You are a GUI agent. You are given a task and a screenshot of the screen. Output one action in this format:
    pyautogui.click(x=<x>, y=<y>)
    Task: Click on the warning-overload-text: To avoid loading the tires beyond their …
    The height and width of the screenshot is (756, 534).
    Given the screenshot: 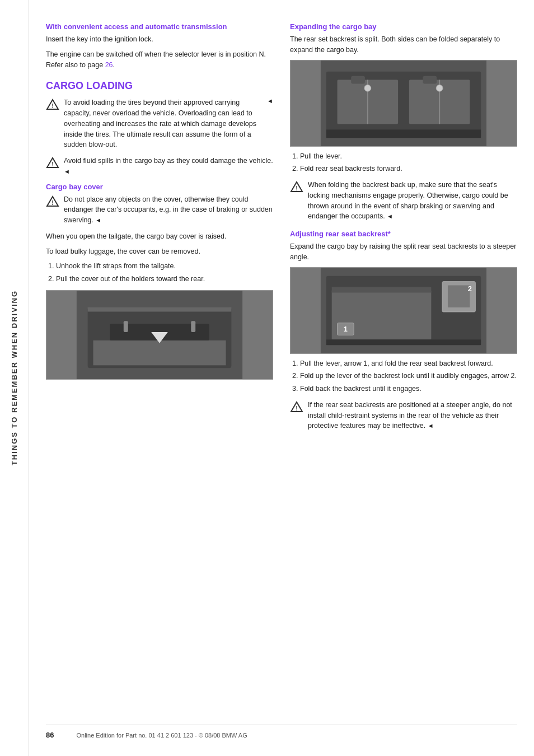 What is the action you would take?
    pyautogui.click(x=163, y=124)
    